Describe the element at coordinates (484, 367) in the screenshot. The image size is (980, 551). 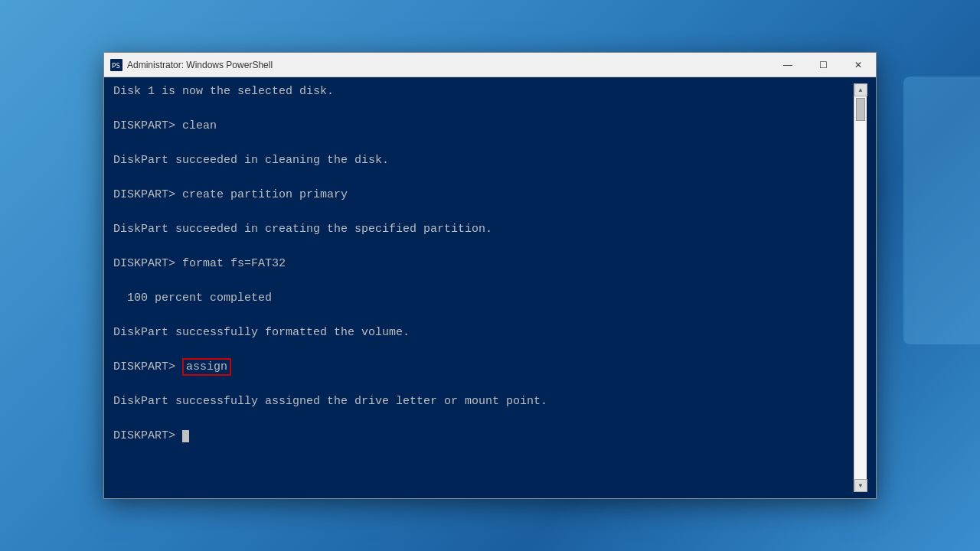
I see `line-assign-cmd: DISKPART> assign` at that location.